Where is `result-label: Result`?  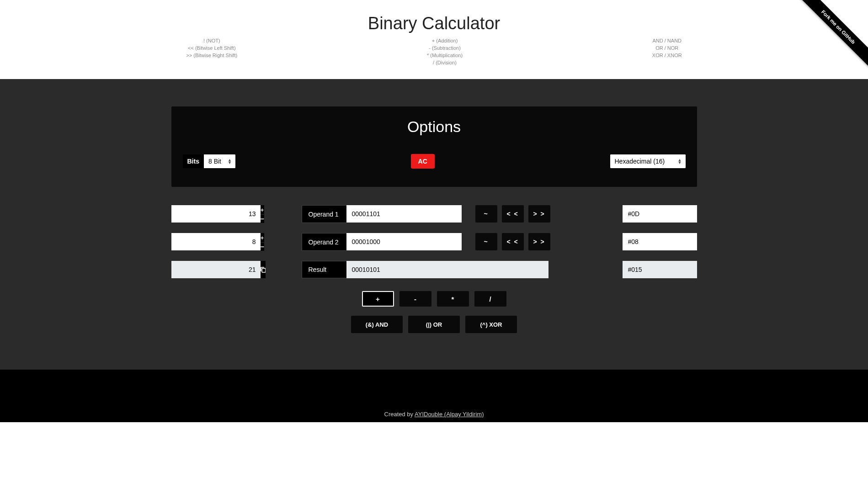
result-label: Result is located at coordinates (324, 270).